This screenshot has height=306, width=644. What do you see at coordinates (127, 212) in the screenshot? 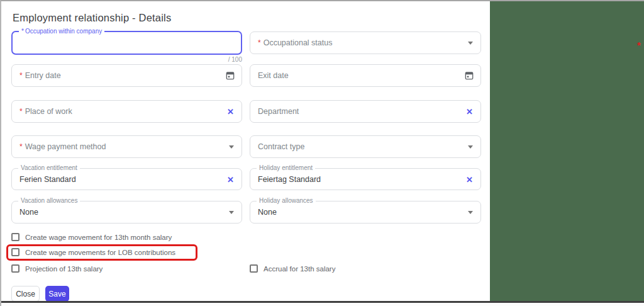
I see `vacation-allowances-select: Vacation allowances None` at bounding box center [127, 212].